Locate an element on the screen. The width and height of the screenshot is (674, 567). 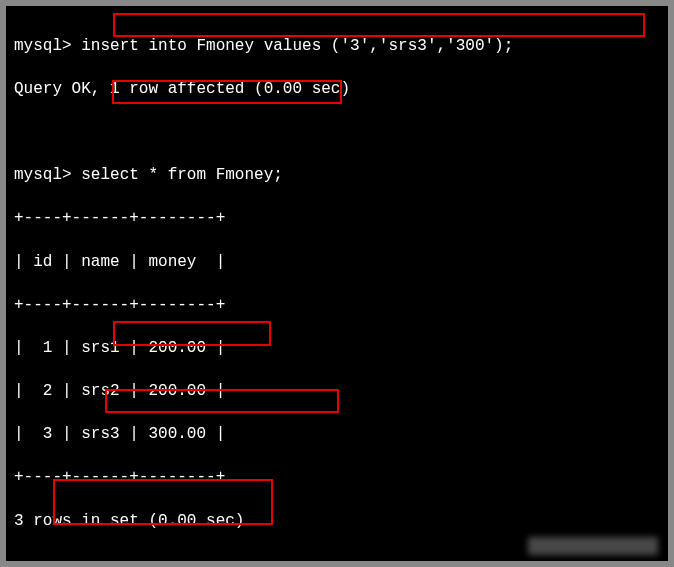
highlight-insert-command is located at coordinates (379, 25).